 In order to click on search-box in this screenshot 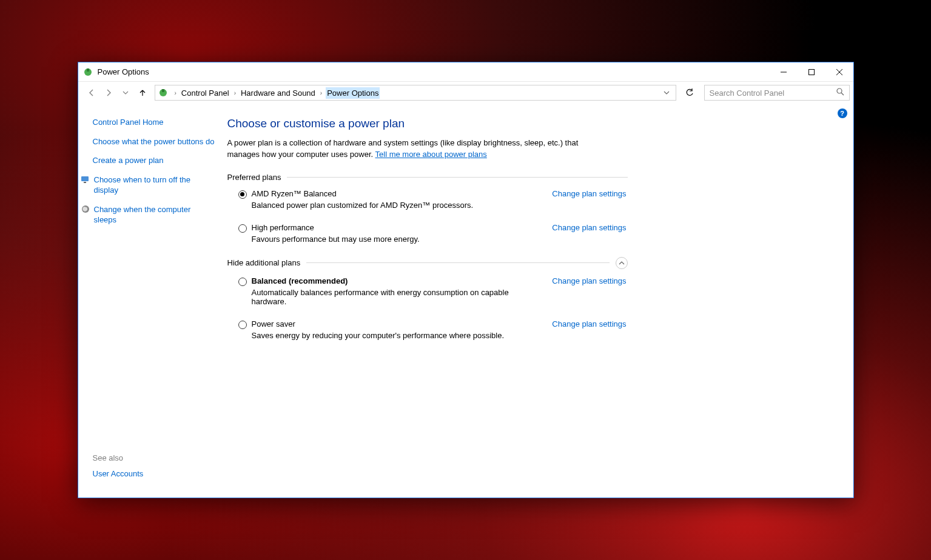, I will do `click(777, 93)`.